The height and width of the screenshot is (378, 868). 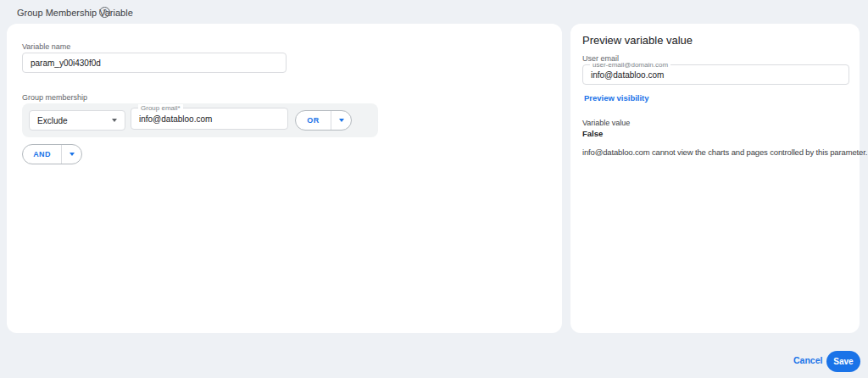 What do you see at coordinates (808, 360) in the screenshot?
I see `cancel-button: Cancel` at bounding box center [808, 360].